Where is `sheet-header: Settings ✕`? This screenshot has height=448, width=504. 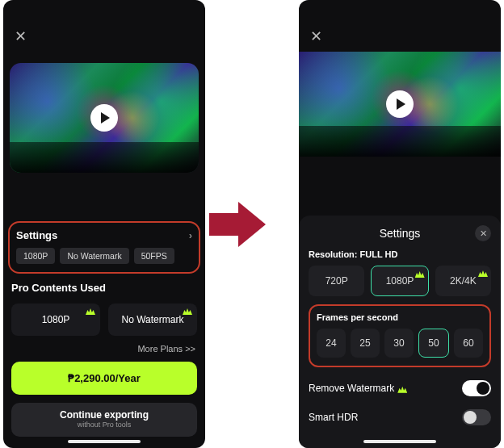
sheet-header: Settings ✕ is located at coordinates (400, 233).